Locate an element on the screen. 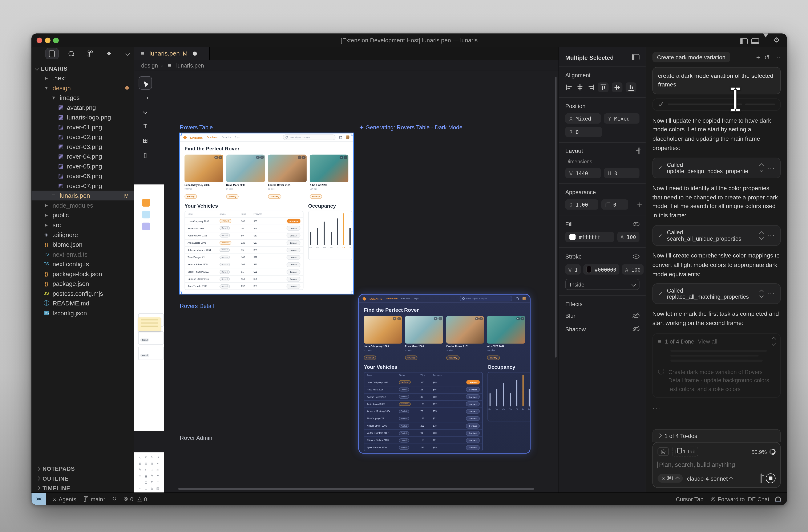  nav-favorites: Favorites is located at coordinates (226, 137).